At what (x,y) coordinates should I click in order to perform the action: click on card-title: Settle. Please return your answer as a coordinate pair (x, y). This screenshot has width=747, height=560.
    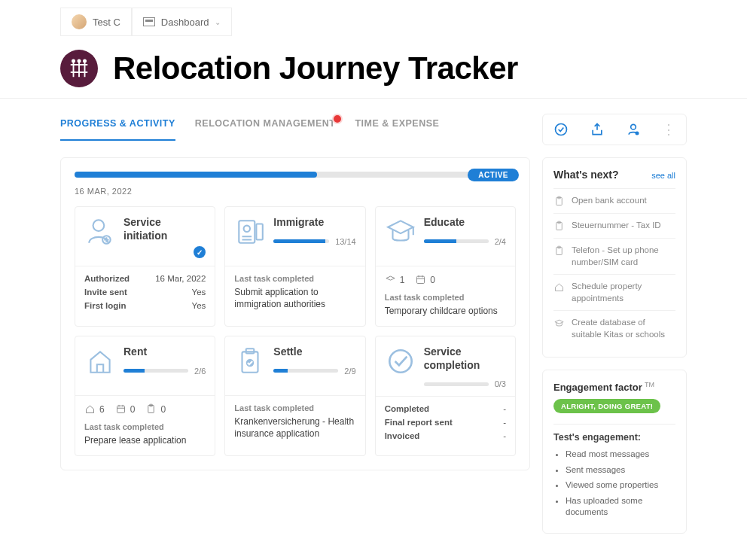
    Looking at the image, I should click on (315, 352).